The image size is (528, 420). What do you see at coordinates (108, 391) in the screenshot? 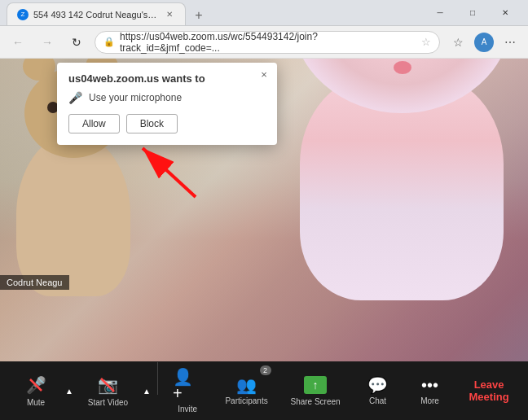
I see `start-video-button: 📷 Start Video` at bounding box center [108, 391].